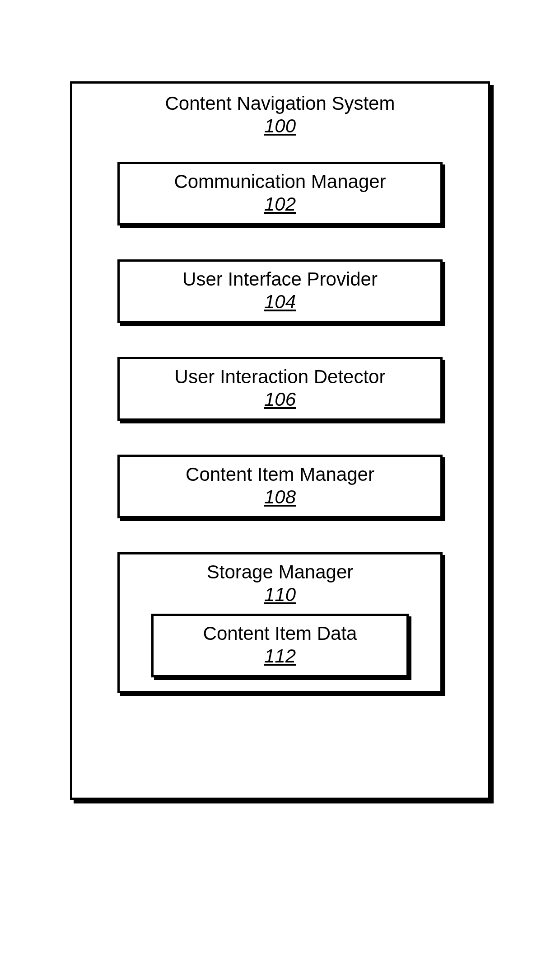 The width and height of the screenshot is (560, 977). Describe the element at coordinates (280, 486) in the screenshot. I see `component-box: Content Item Manager 108` at that location.